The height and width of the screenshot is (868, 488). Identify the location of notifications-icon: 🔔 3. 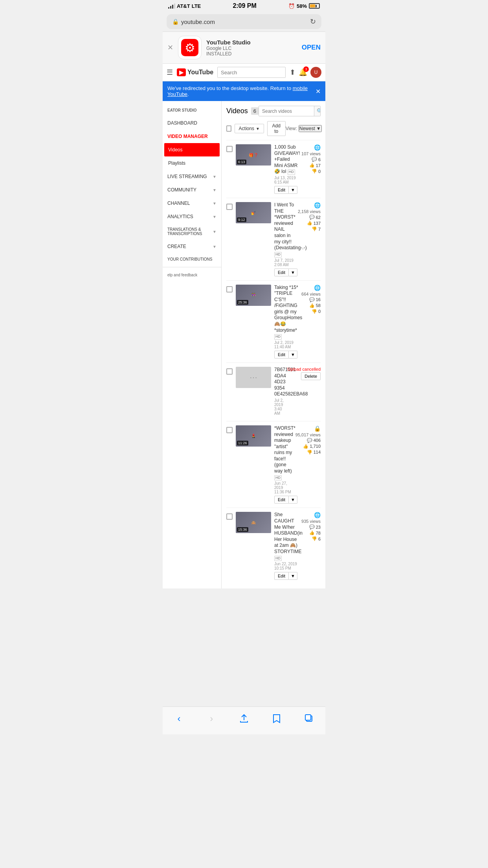
(303, 72).